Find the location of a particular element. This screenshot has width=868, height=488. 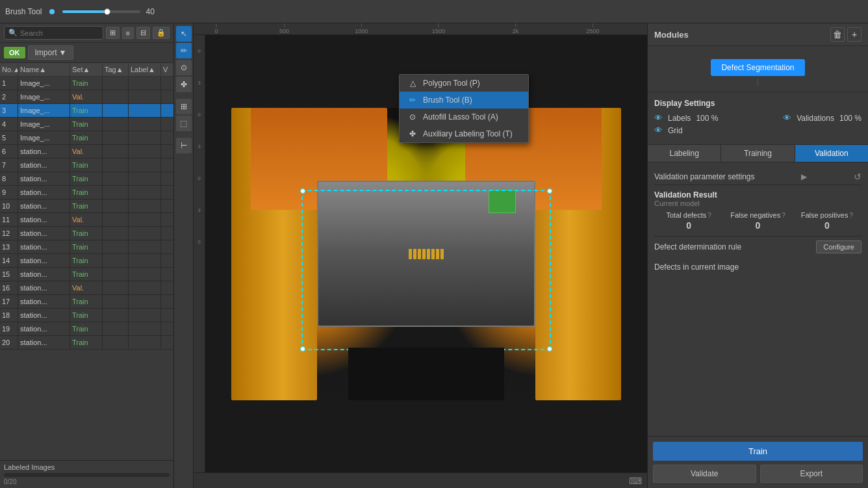

col-name: Name▲ is located at coordinates (44, 70).